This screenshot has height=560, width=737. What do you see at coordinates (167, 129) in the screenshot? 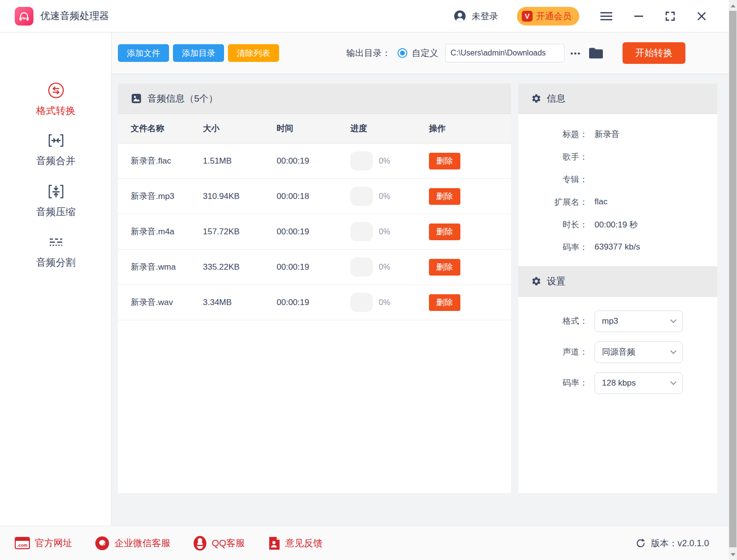
I see `col-filename: 文件名称` at bounding box center [167, 129].